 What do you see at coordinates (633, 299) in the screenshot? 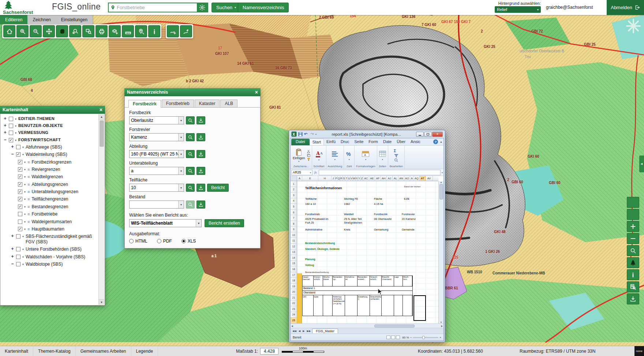
I see `download-button` at bounding box center [633, 299].